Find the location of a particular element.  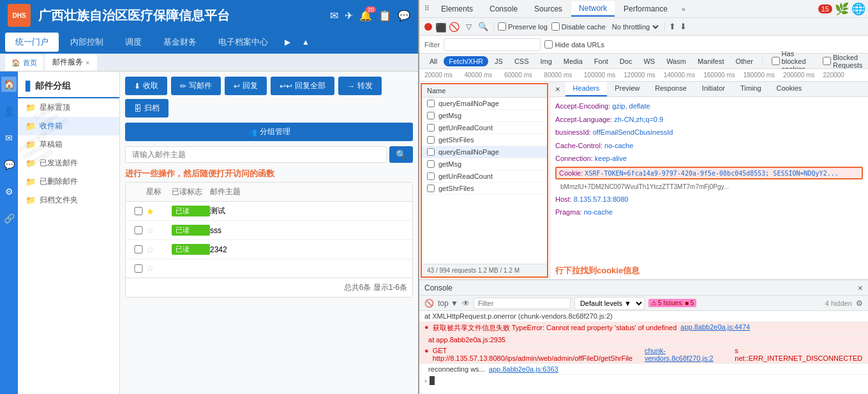

console-clear-icon: 🚫 is located at coordinates (429, 303).